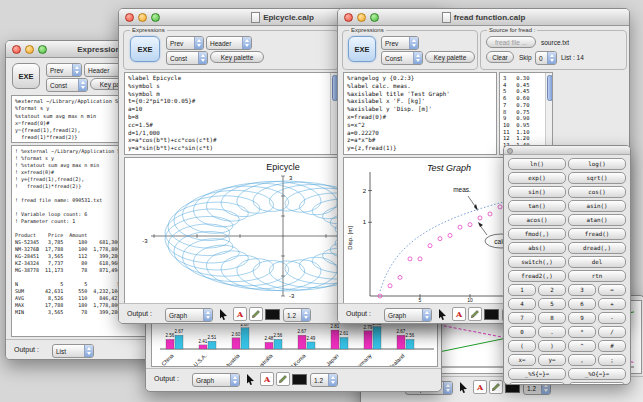 The height and width of the screenshot is (402, 643). Describe the element at coordinates (597, 206) in the screenshot. I see `keypad-button: asin()` at that location.